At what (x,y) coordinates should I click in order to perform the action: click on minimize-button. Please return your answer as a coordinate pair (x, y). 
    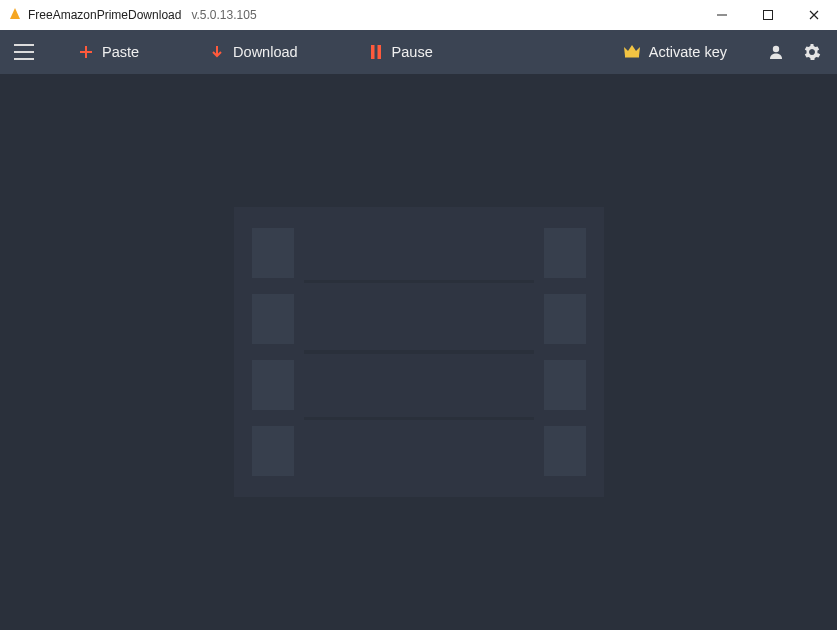
    Looking at the image, I should click on (722, 15).